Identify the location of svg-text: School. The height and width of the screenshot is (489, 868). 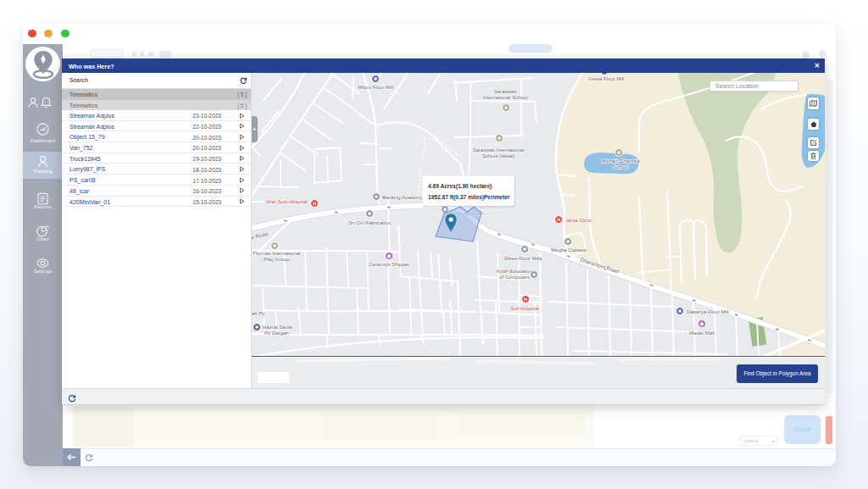
(620, 167).